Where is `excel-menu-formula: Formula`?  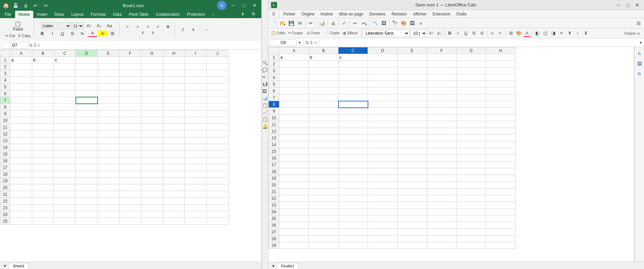 excel-menu-formula: Formula is located at coordinates (98, 14).